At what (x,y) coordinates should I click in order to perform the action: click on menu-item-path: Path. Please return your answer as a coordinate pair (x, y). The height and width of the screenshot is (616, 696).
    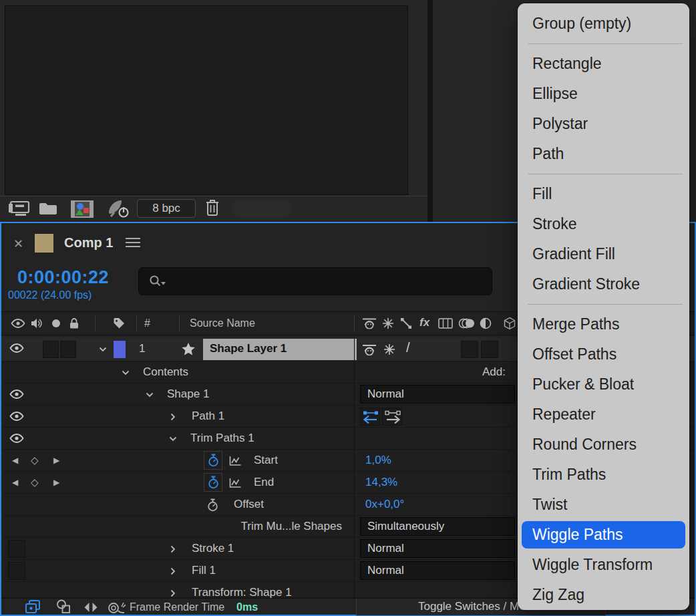
    Looking at the image, I should click on (604, 154).